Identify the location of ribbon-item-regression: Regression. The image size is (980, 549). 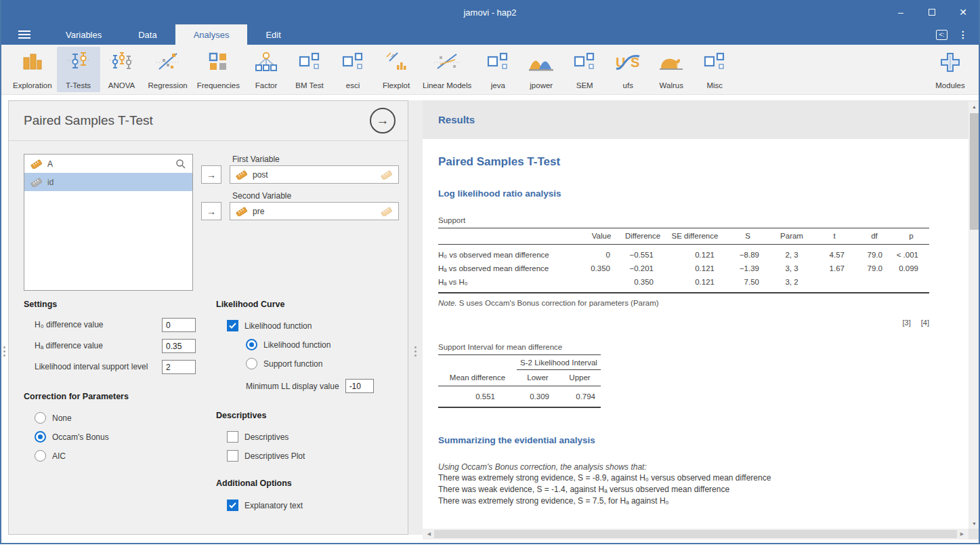
(168, 69).